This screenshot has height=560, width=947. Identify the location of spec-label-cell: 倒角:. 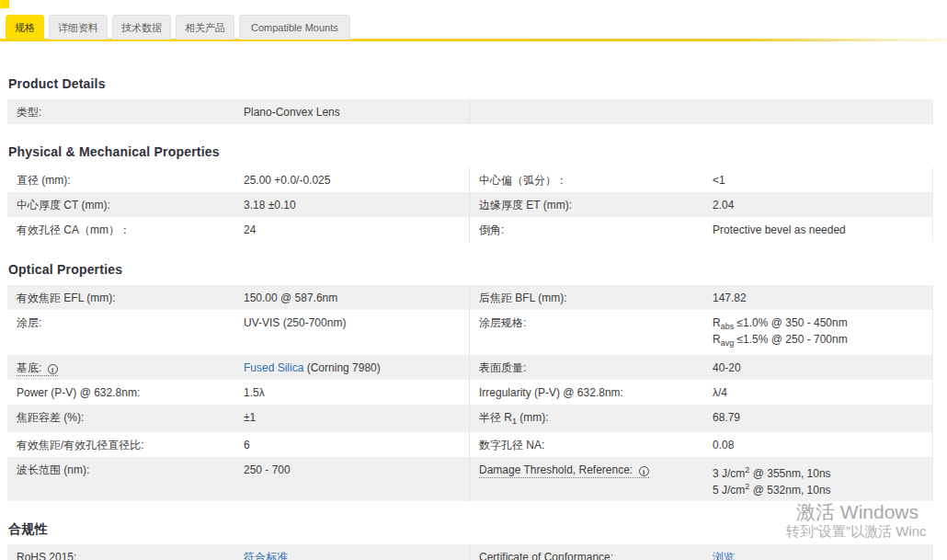
(590, 230).